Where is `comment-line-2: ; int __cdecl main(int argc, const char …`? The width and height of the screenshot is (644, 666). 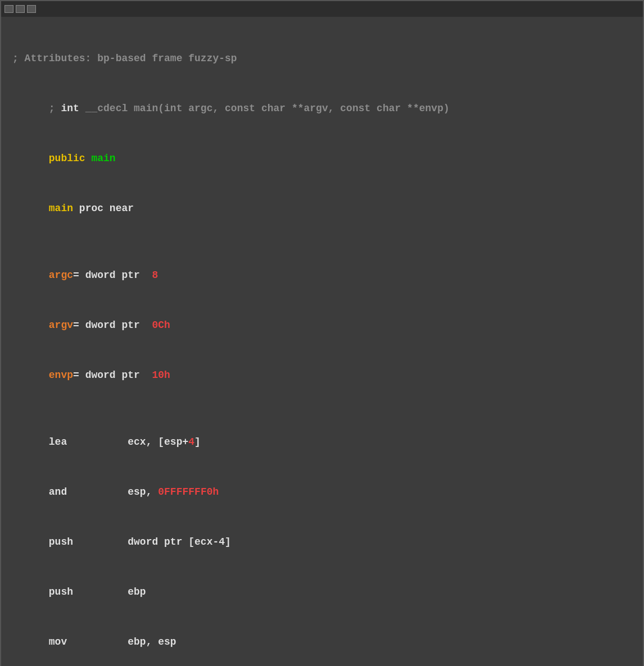
comment-line-2: ; int __cdecl main(int argc, const char … is located at coordinates (322, 109).